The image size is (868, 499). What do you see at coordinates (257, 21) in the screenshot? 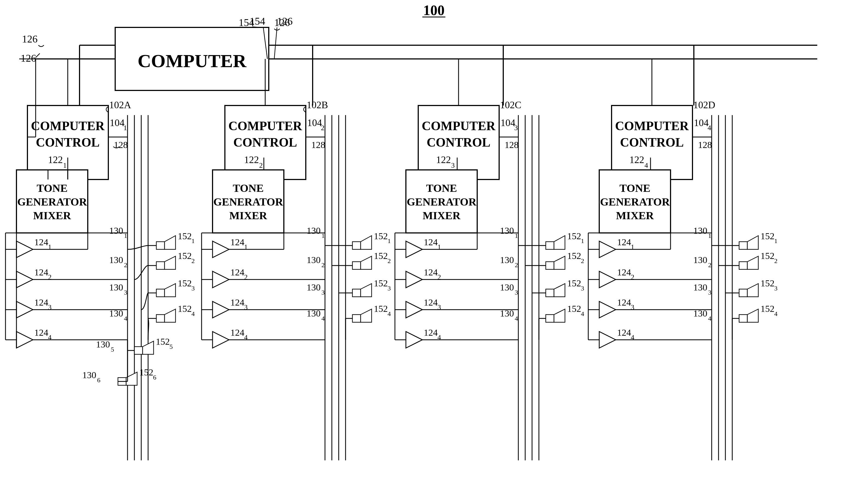
I see `svg-text: 154` at bounding box center [257, 21].